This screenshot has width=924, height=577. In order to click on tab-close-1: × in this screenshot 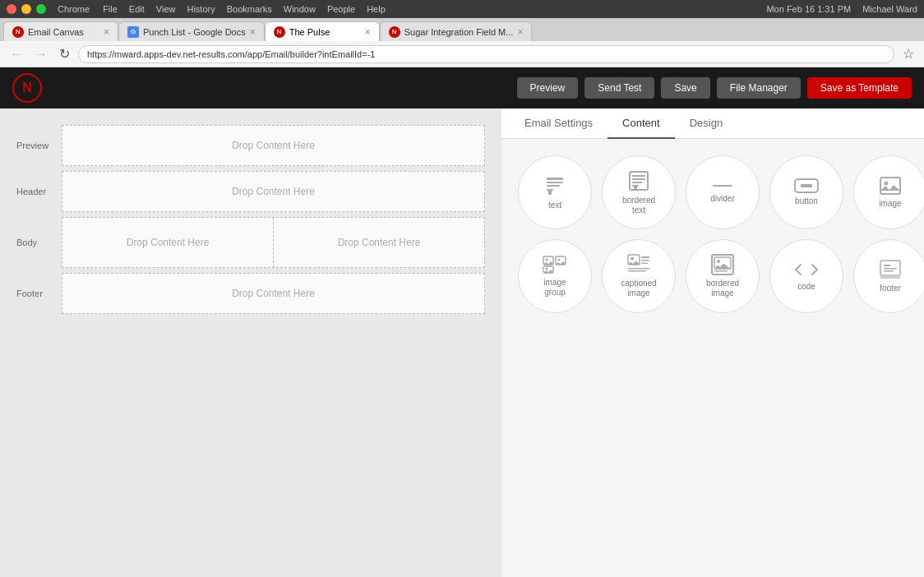, I will do `click(107, 32)`.